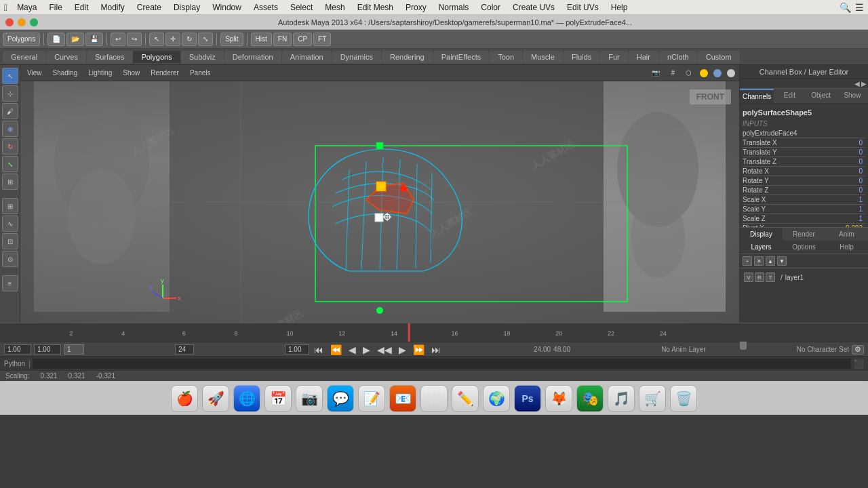 The width and height of the screenshot is (868, 488). What do you see at coordinates (297, 350) in the screenshot?
I see `speed-field` at bounding box center [297, 350].